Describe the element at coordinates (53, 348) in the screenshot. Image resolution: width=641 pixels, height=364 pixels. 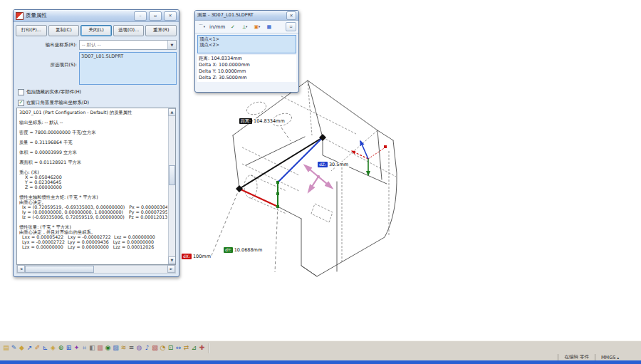
I see `tool-icon: ◈` at that location.